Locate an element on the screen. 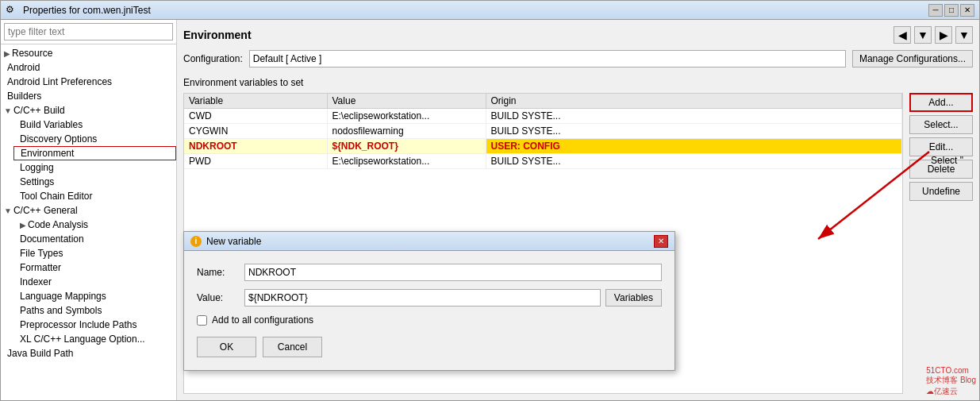 The image size is (980, 401). col-origin: Origin is located at coordinates (694, 102).